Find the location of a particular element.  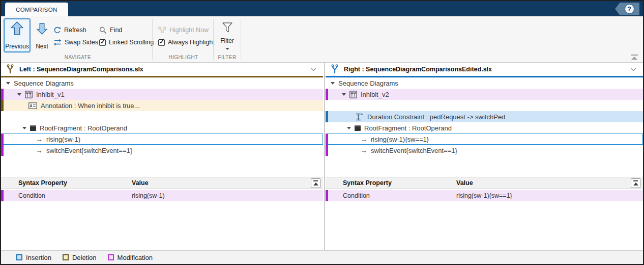

arrow-up-icon is located at coordinates (17, 29).